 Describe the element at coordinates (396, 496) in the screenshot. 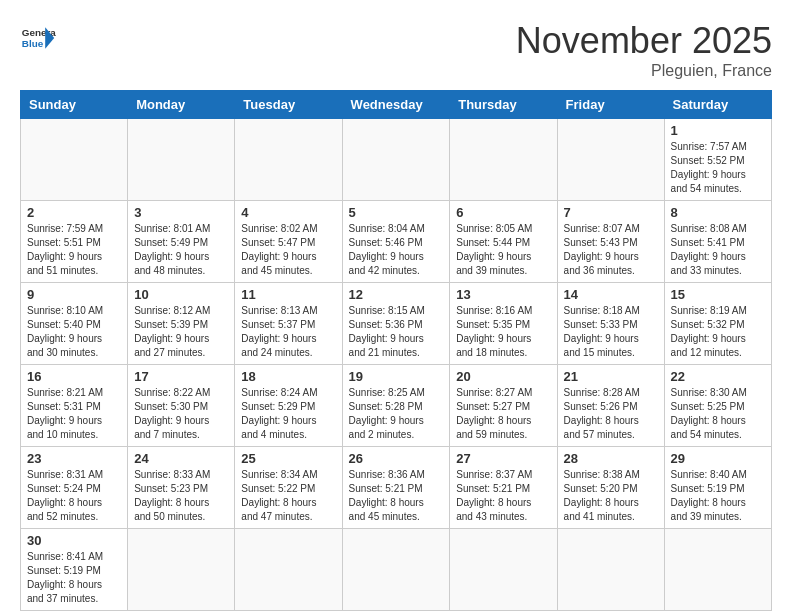

I see `day-info: Sunrise: 8:36 AM Sunset: 5:21 PM Dayligh…` at that location.